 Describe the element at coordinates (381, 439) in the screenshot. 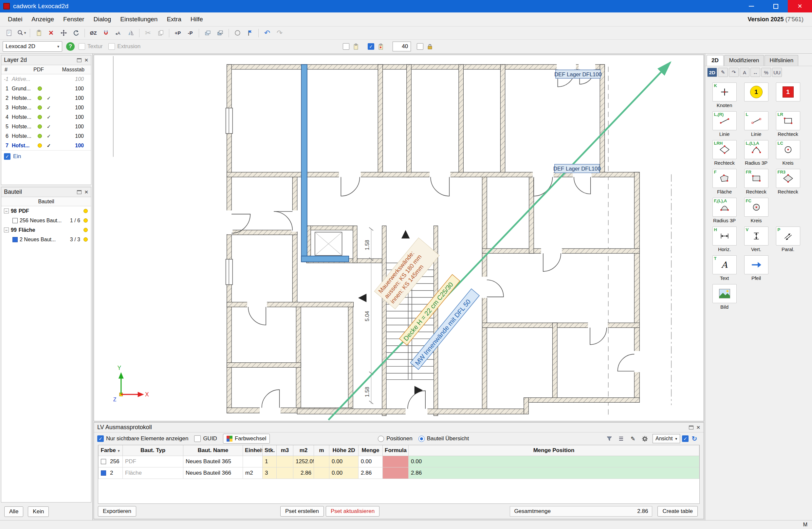

I see `positionen-radio` at that location.